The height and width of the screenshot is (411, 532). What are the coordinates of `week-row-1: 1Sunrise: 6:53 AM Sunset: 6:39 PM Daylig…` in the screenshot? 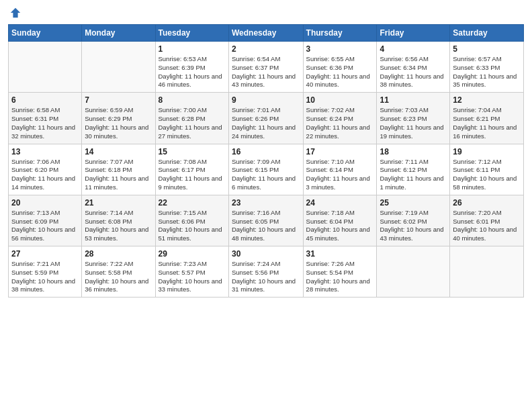 It's located at (266, 67).